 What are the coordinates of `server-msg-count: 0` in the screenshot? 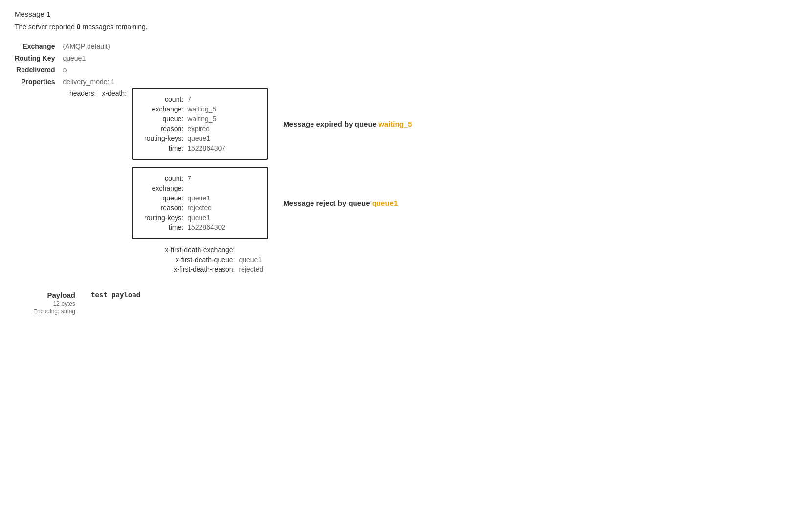 It's located at (79, 27).